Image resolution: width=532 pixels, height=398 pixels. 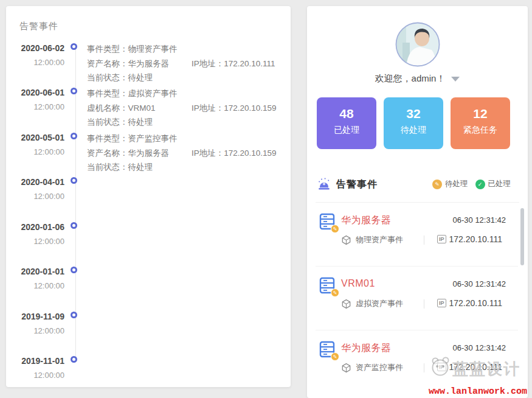 What do you see at coordinates (357, 185) in the screenshot?
I see `alerts-section-title: 告警事件` at bounding box center [357, 185].